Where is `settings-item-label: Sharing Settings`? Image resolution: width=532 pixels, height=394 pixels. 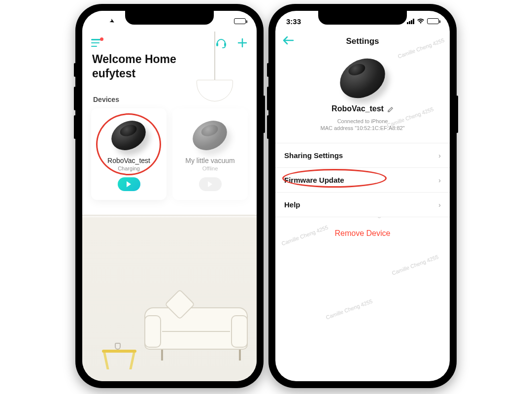 settings-item-label: Sharing Settings is located at coordinates (313, 156).